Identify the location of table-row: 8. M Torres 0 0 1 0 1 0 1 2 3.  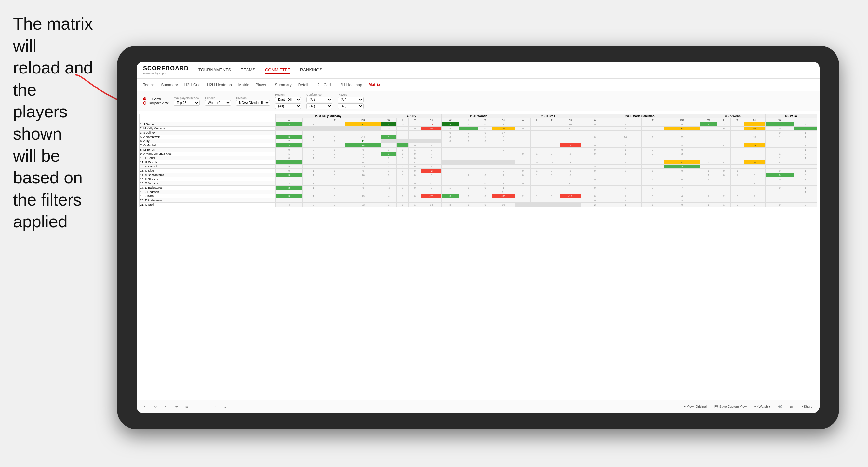
(478, 150).